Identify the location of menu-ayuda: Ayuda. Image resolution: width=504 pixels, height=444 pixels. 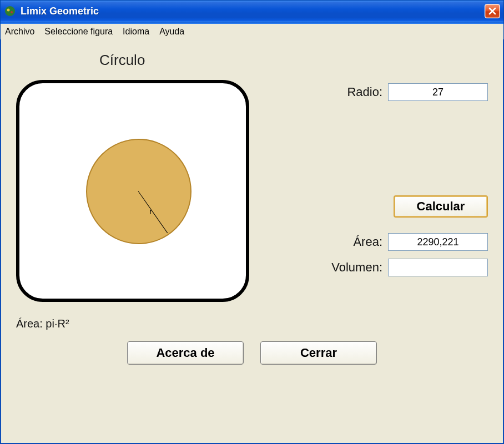
(172, 32).